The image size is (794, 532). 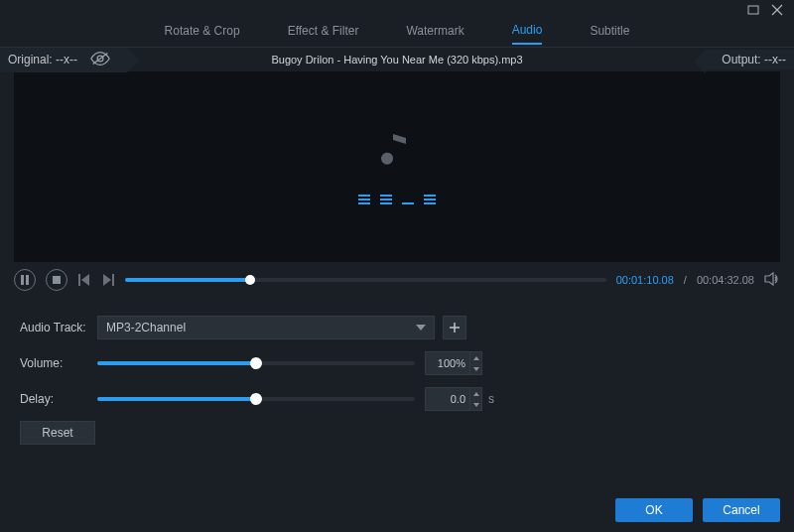 I want to click on delay-label: Delay:, so click(x=59, y=399).